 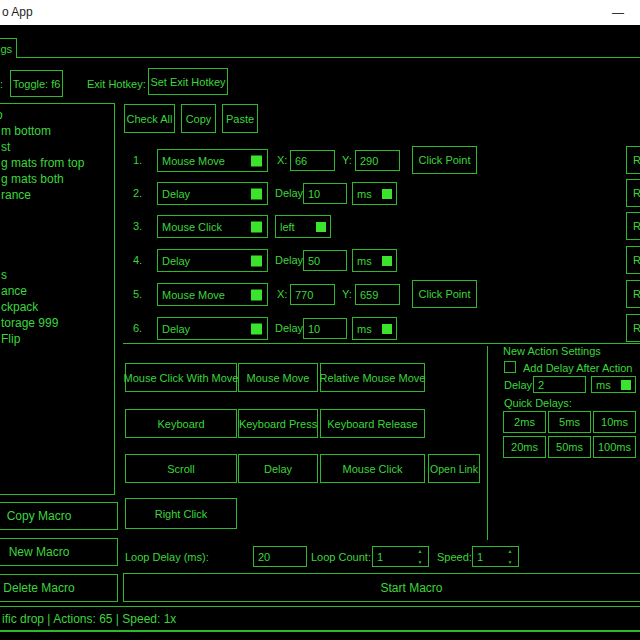 What do you see at coordinates (57, 195) in the screenshot?
I see `list-item: rance` at bounding box center [57, 195].